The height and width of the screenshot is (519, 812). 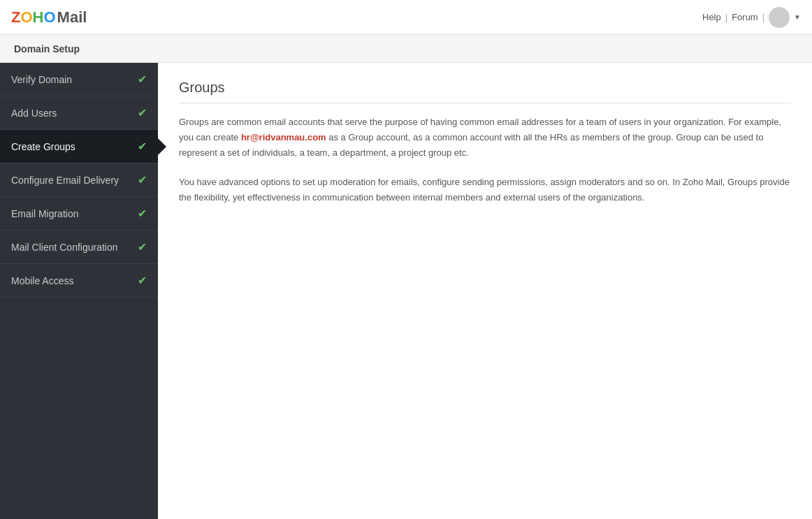 I want to click on check-icon-mobile-access: ✔, so click(x=143, y=281).